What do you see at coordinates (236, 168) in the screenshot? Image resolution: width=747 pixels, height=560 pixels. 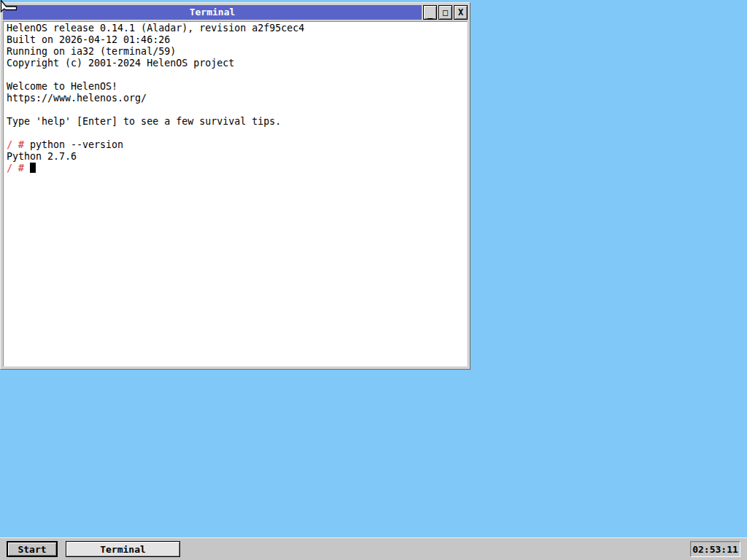 I see `terminal-line: / #` at bounding box center [236, 168].